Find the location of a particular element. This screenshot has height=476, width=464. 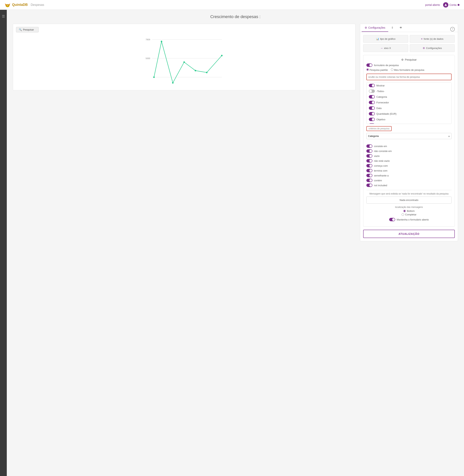

criteria-vazio: vazio is located at coordinates (409, 156).